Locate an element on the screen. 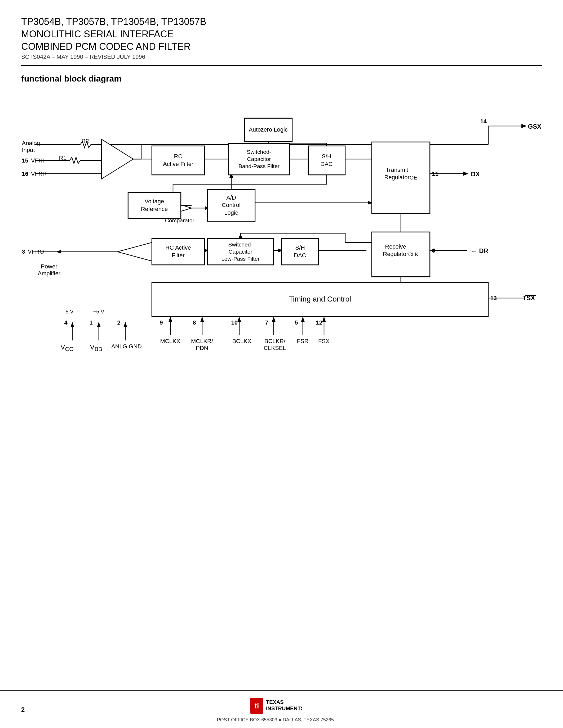 The width and height of the screenshot is (563, 728). pin-9-num: 9 is located at coordinates (161, 323).